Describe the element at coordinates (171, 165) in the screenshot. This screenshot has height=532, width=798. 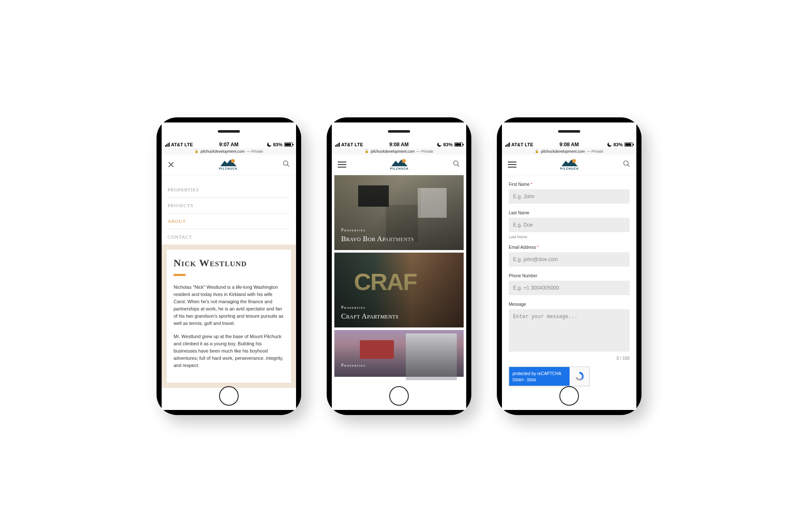
I see `close-menu-icon` at that location.